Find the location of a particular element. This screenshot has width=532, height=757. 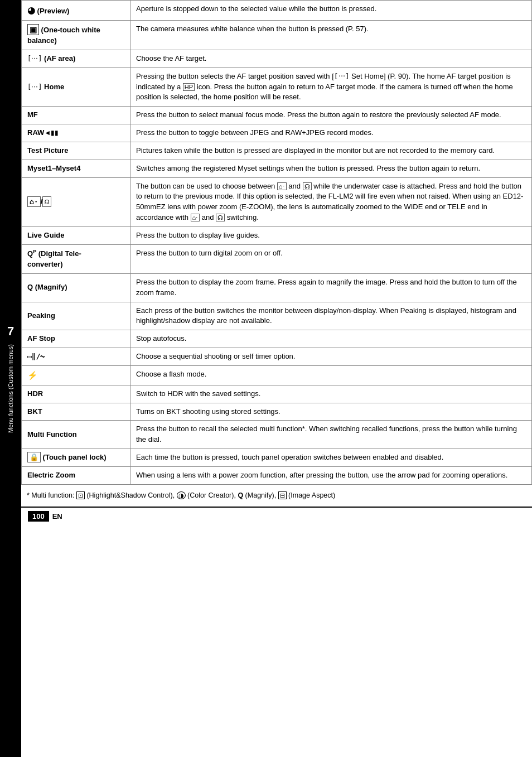

table-row: 🔒 (Touch panel lock)Each time the button… is located at coordinates (277, 458).